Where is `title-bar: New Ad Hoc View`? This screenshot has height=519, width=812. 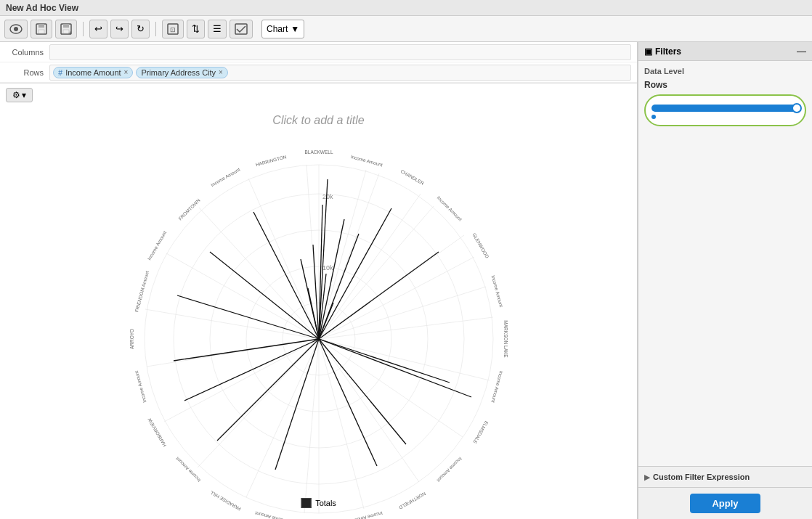 title-bar: New Ad Hoc View is located at coordinates (406, 8).